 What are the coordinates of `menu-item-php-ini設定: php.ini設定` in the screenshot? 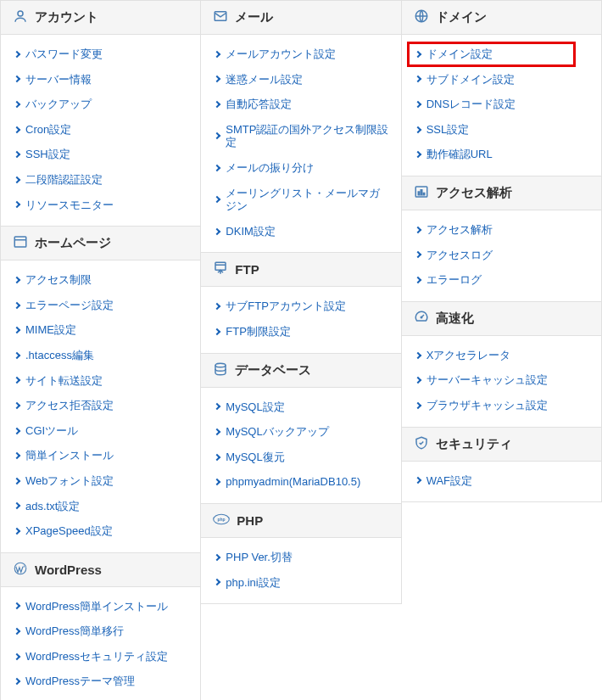 It's located at (300, 583).